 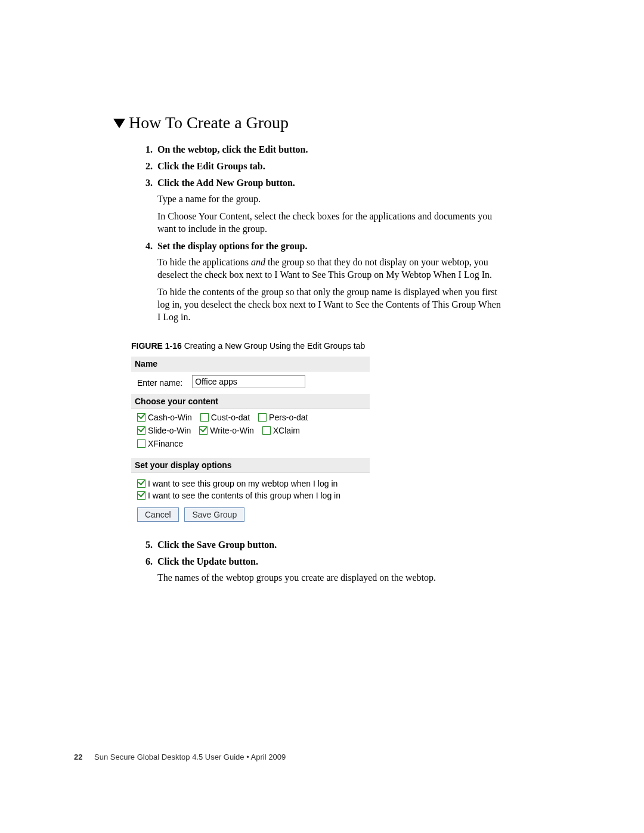 What do you see at coordinates (217, 545) in the screenshot?
I see `step-5-text: Click the Save Group button.` at bounding box center [217, 545].